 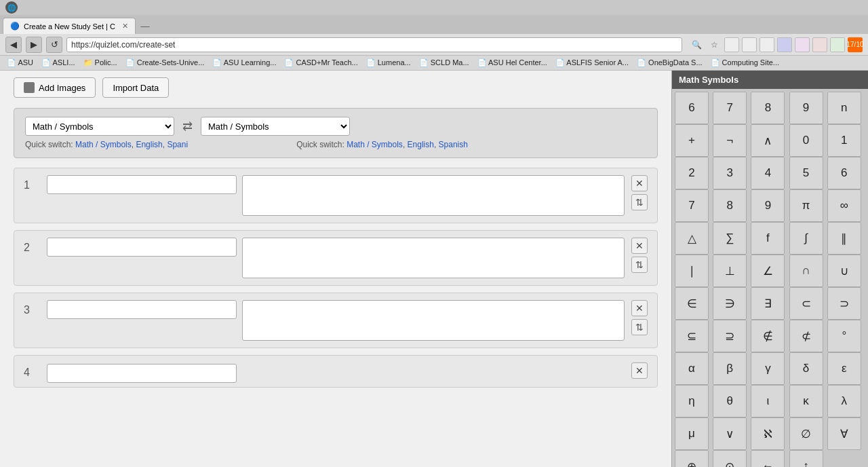 What do you see at coordinates (768, 369) in the screenshot?
I see `symbol-gamma: γ` at bounding box center [768, 369].